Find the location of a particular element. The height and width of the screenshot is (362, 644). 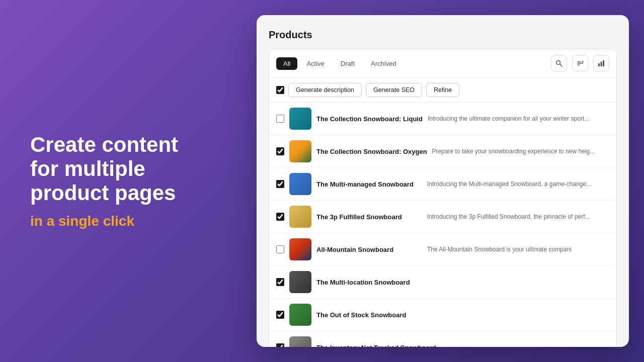

table-row: The Out of Stock Snowboard is located at coordinates (443, 315).